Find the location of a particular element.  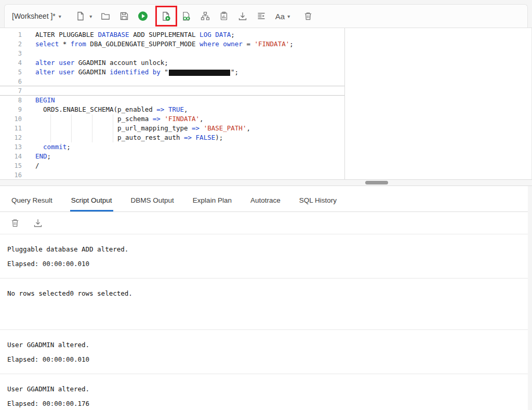

editor-line: 16 is located at coordinates (266, 175).